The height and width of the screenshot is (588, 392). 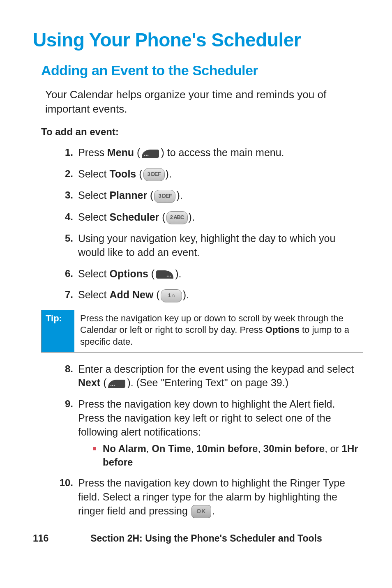 What do you see at coordinates (63, 404) in the screenshot?
I see `step-number: 9` at bounding box center [63, 404].